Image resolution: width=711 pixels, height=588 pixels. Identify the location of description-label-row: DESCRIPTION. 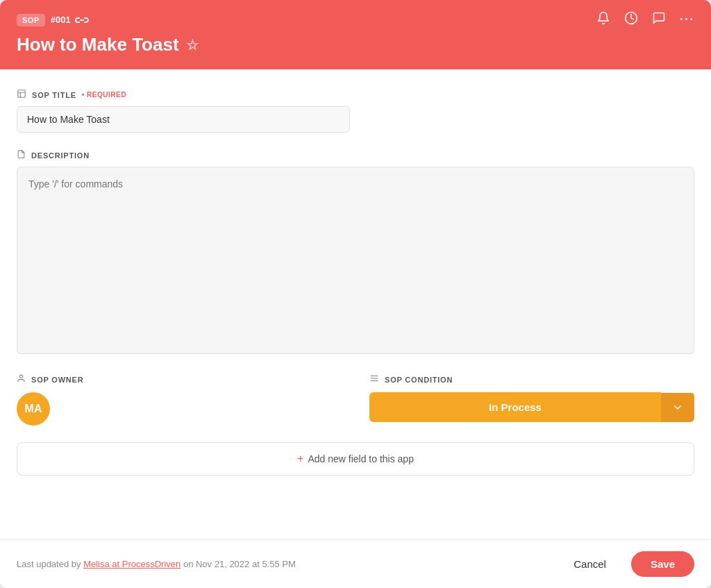
(356, 156).